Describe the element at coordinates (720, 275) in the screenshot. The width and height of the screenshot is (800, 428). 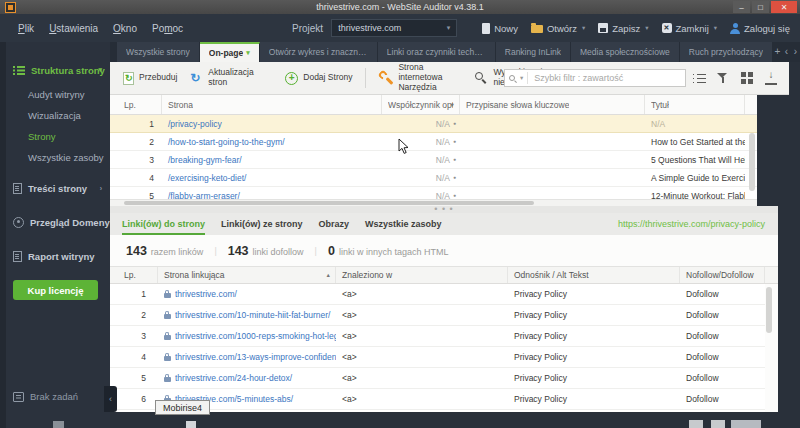
I see `column-label: Nofollow/Dofollow` at that location.